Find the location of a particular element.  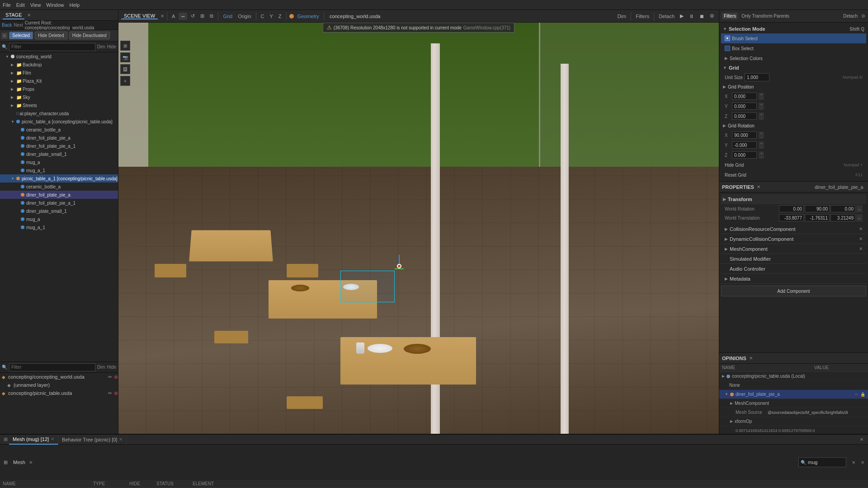

mesh-section-close: ✕ is located at coordinates (31, 463).